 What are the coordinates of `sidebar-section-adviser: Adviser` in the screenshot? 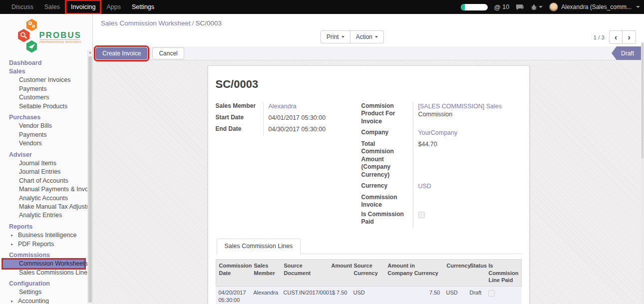 It's located at (46, 155).